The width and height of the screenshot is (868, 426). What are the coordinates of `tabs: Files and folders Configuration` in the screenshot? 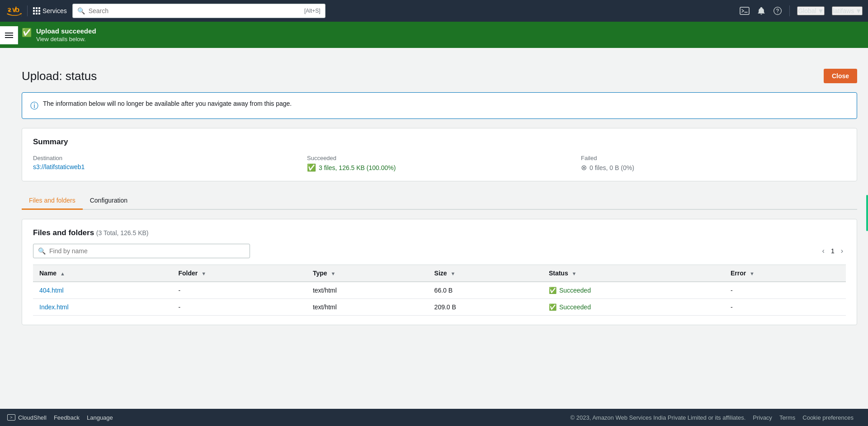 It's located at (439, 201).